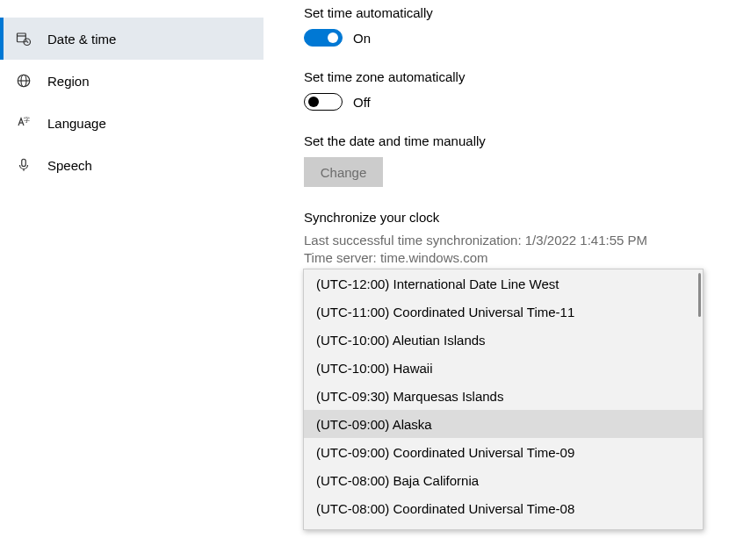 The image size is (729, 560). I want to click on manual-datetime-setting: Set the date and time manually Change, so click(503, 160).